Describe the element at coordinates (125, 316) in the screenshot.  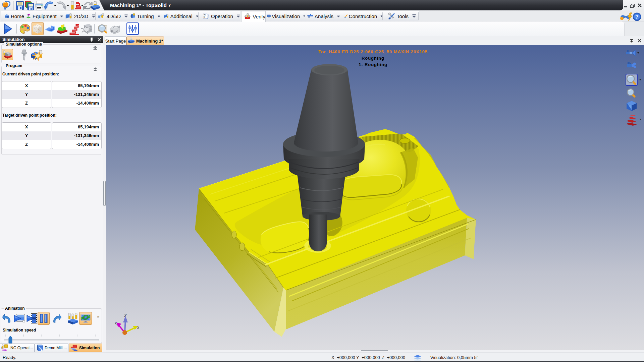
I see `svg-text: Z` at that location.